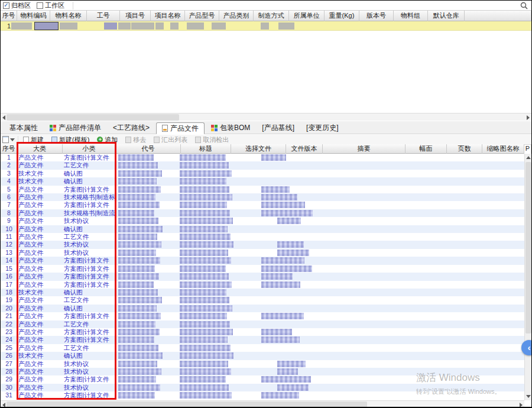 The image size is (532, 408). Describe the element at coordinates (262, 213) in the screenshot. I see `table-row: 8产品文件技术规格书|制造流...` at that location.